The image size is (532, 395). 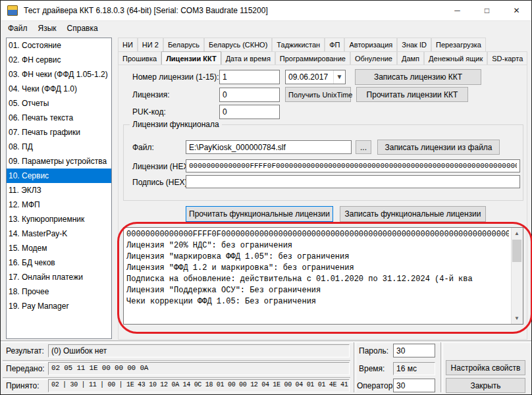 I want to click on password-input, so click(x=414, y=350).